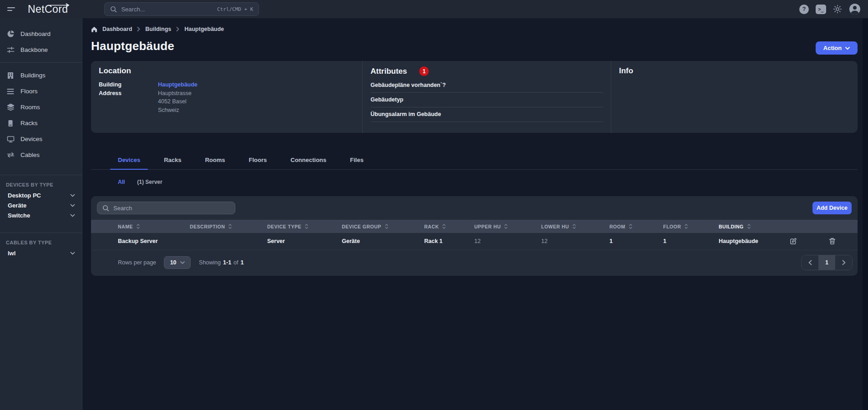  I want to click on building-icon, so click(10, 76).